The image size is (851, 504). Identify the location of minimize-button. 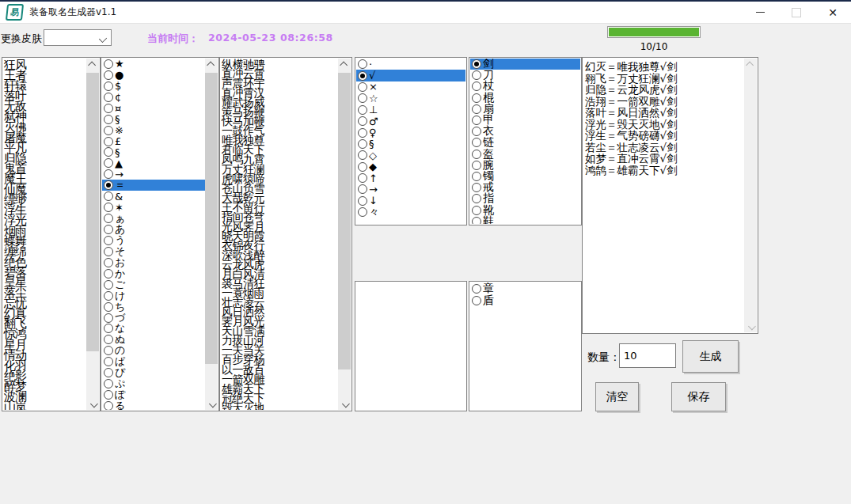
(760, 13).